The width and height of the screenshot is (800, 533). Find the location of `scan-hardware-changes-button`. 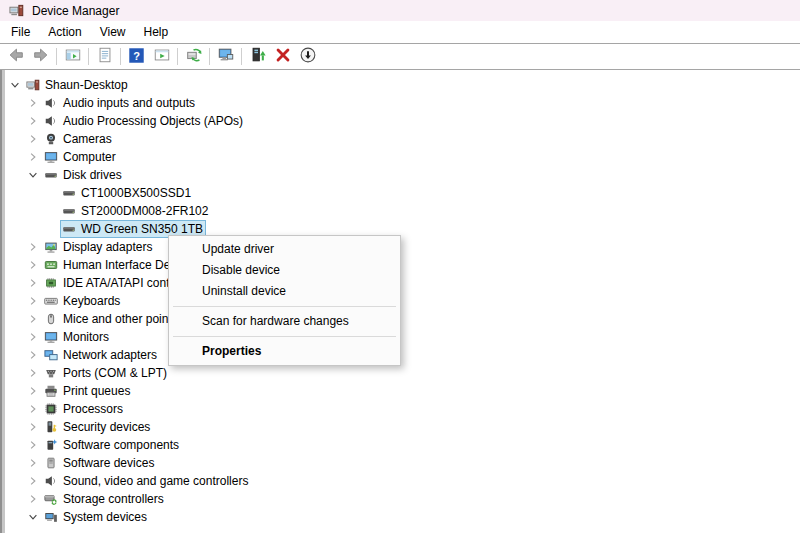

scan-hardware-changes-button is located at coordinates (308, 56).